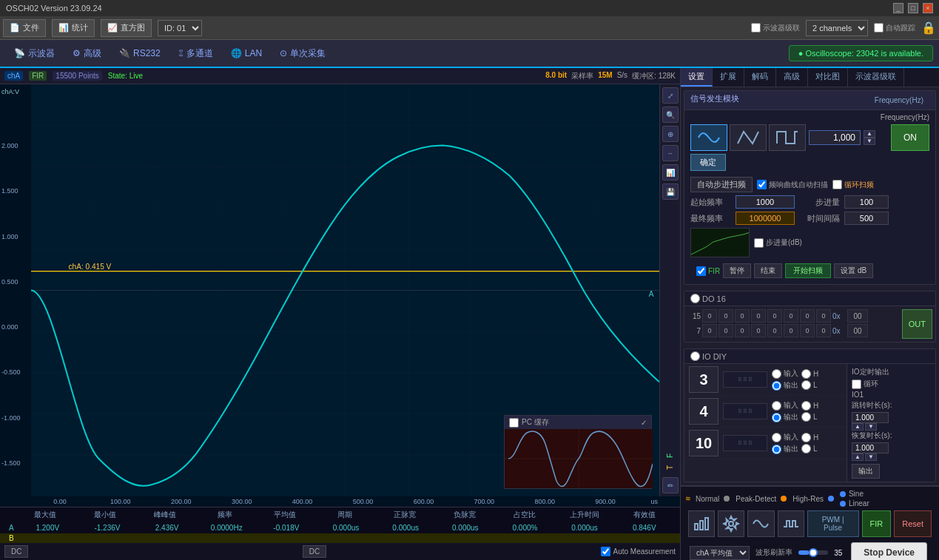 This screenshot has height=560, width=939. I want to click on do-cell-15-2: 0, so click(791, 316).